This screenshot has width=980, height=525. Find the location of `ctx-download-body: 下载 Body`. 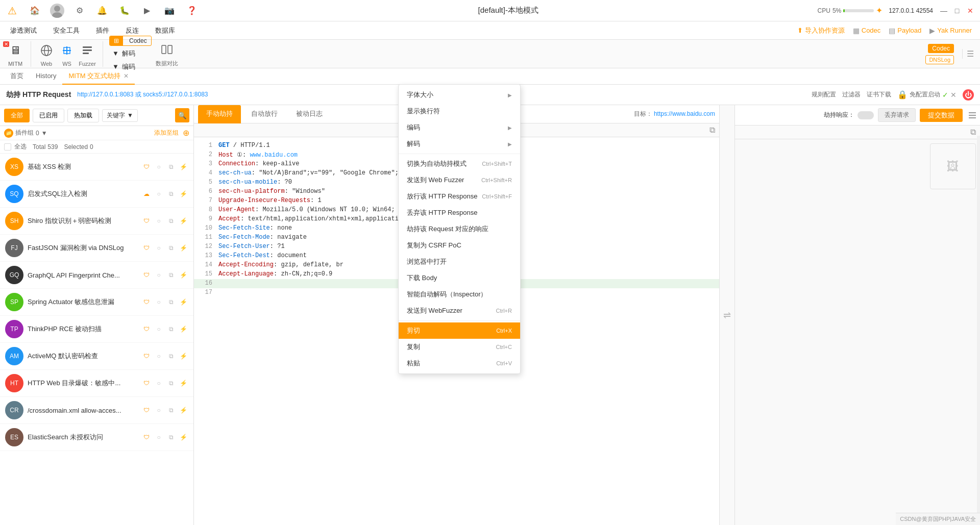

ctx-download-body: 下载 Body is located at coordinates (459, 278).